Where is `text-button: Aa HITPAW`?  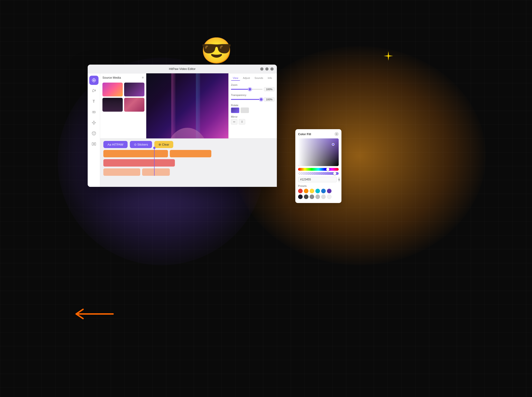 text-button: Aa HITPAW is located at coordinates (115, 145).